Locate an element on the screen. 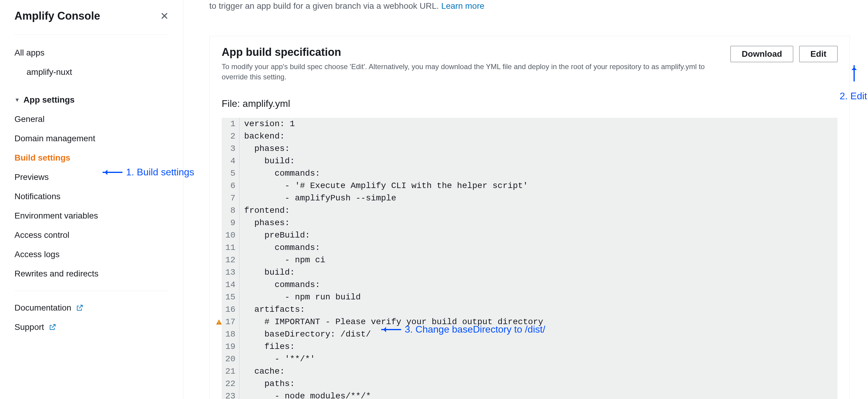 The width and height of the screenshot is (868, 399). panel-title: App build specification is located at coordinates (470, 52).